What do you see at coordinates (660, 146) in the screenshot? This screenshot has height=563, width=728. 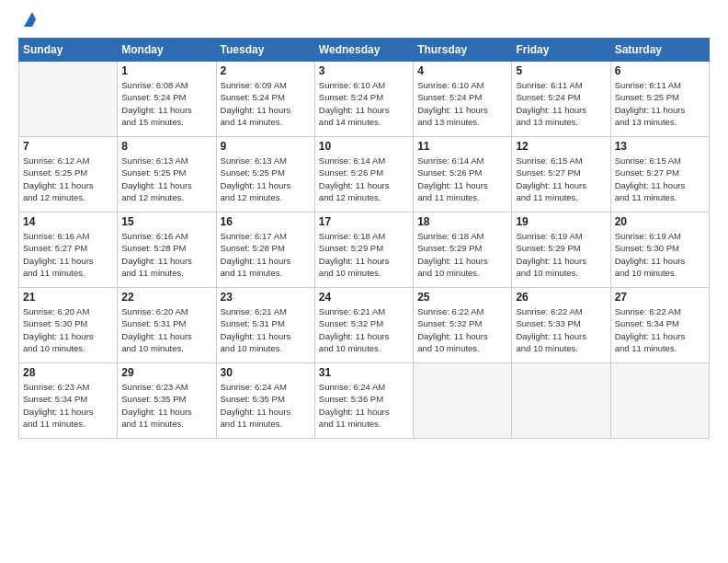 I see `day-number: 13` at bounding box center [660, 146].